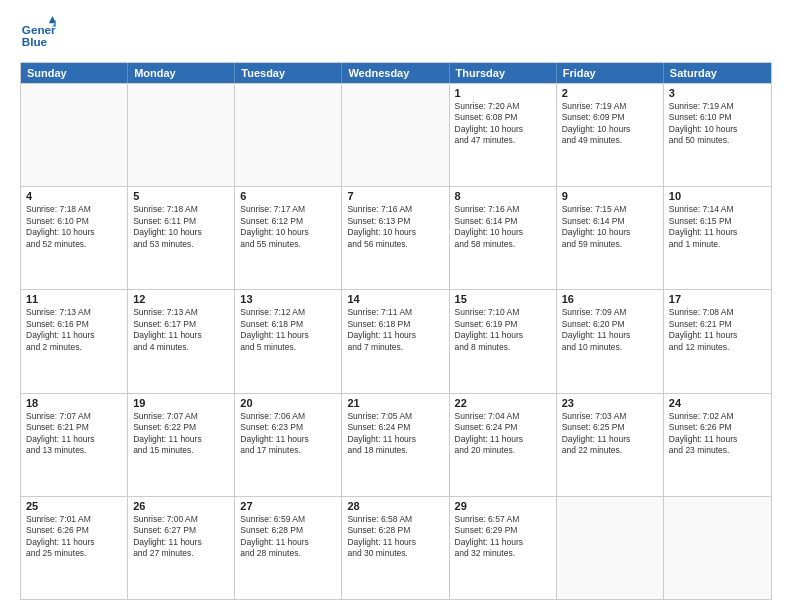 The width and height of the screenshot is (792, 612). Describe the element at coordinates (610, 93) in the screenshot. I see `day-number: 2` at that location.